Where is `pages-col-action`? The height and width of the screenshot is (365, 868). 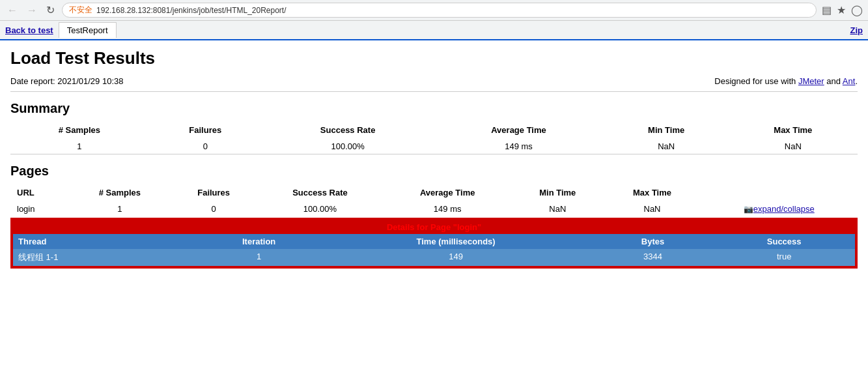
pages-col-action is located at coordinates (779, 193).